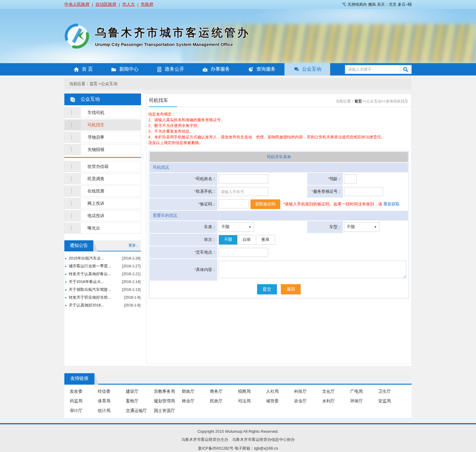 The image size is (476, 452). What do you see at coordinates (238, 84) in the screenshot?
I see `breadcrumb: 当前位置：首页 >公众互动` at bounding box center [238, 84].